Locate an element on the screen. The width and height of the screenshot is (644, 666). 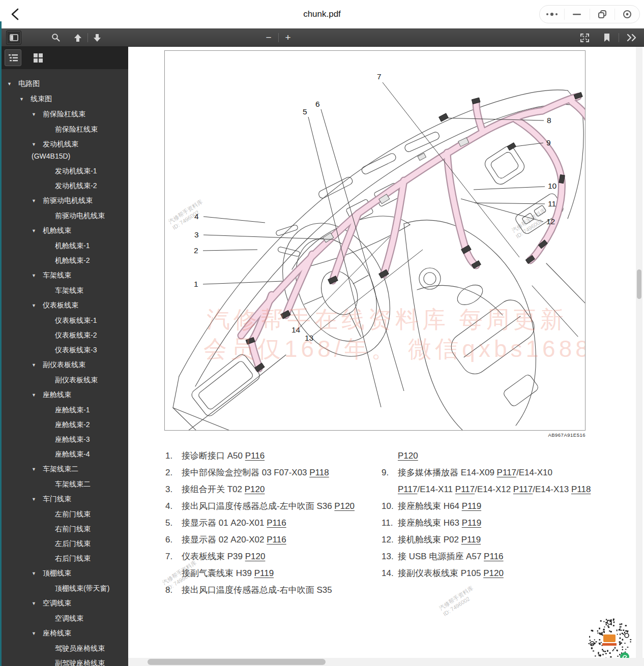
sidebar-item: 仪表板线束-3 is located at coordinates (64, 350).